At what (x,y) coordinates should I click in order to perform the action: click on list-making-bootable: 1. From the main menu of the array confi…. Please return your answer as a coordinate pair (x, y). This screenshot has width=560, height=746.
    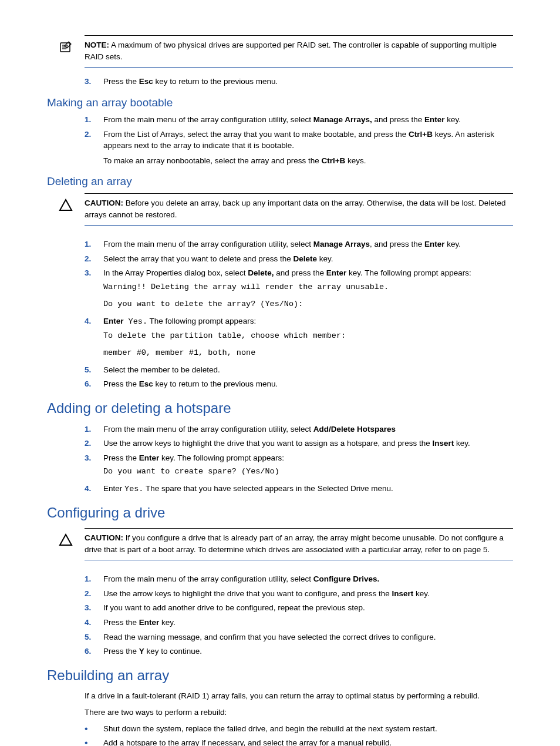
    Looking at the image, I should click on (299, 140).